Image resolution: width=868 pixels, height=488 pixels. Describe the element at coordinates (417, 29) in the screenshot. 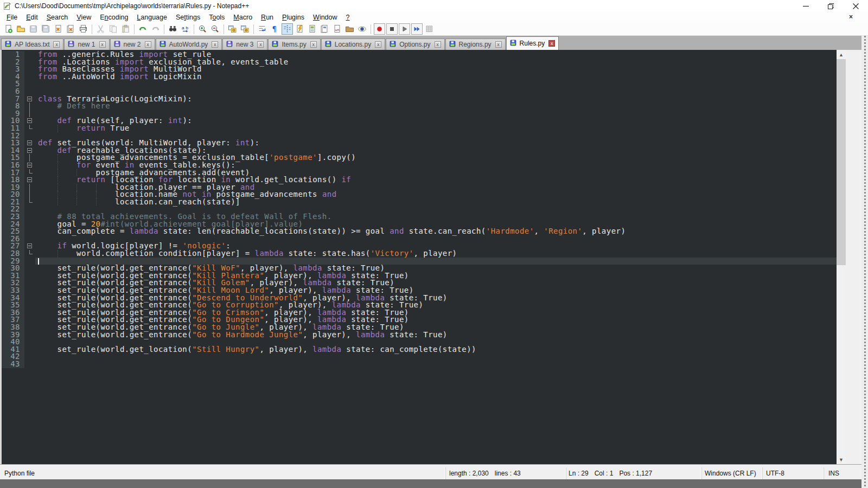

I see `macro-run-multiple-icon` at that location.